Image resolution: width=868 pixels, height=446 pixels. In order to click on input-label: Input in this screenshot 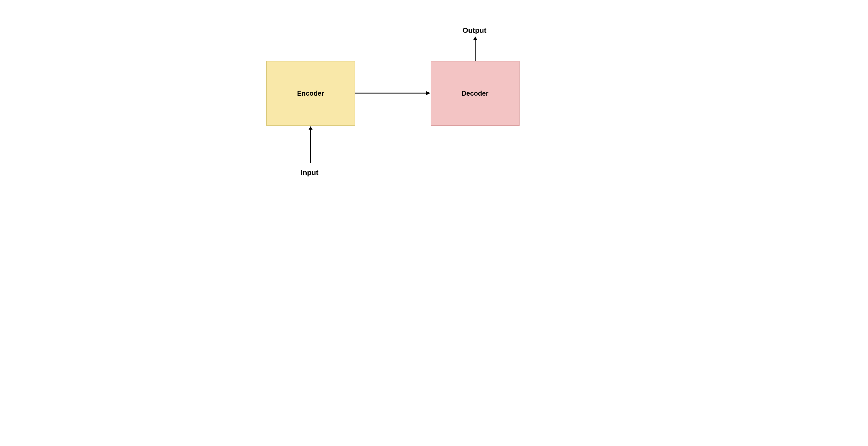, I will do `click(310, 172)`.